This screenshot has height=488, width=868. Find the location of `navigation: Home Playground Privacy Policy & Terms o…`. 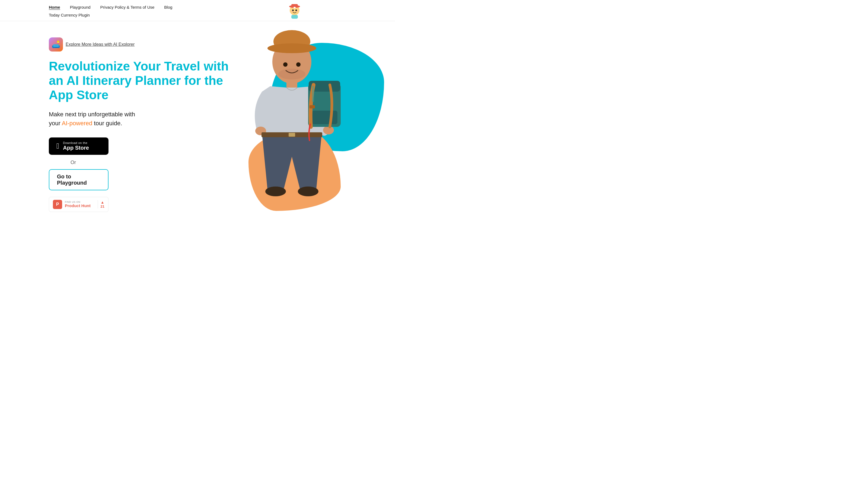

navigation: Home Playground Privacy Policy & Terms o… is located at coordinates (197, 11).